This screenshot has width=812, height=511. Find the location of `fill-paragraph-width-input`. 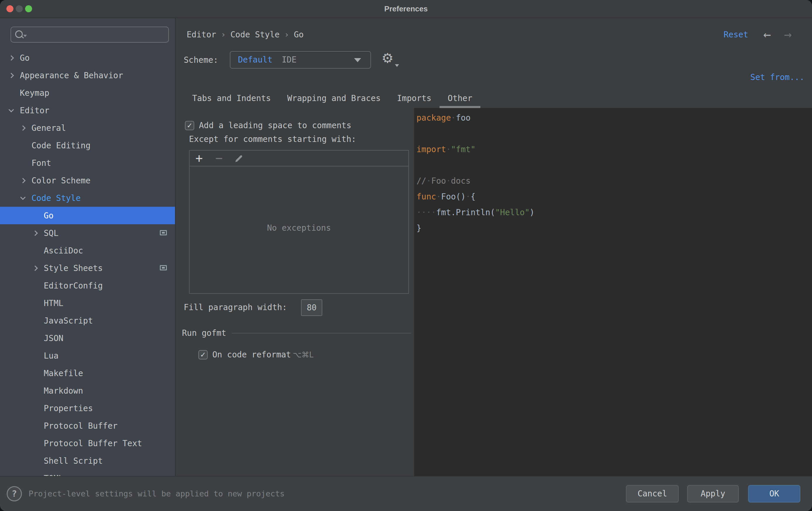

fill-paragraph-width-input is located at coordinates (312, 308).